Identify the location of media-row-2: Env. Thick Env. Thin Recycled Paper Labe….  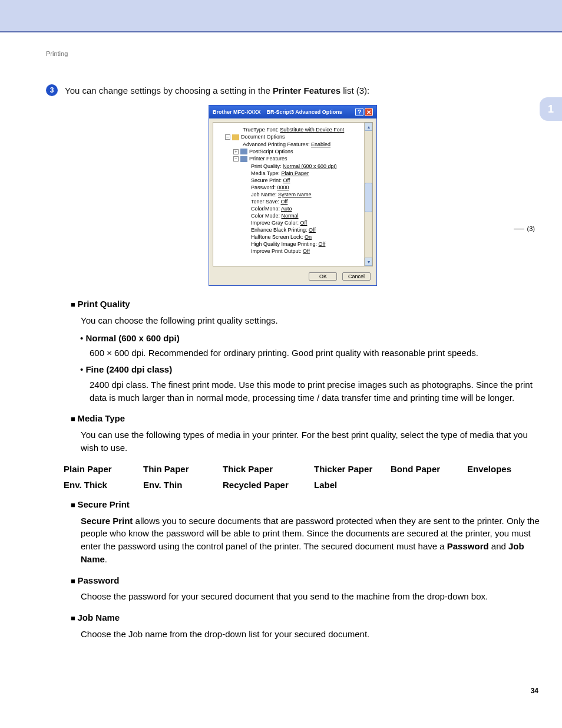
(302, 485).